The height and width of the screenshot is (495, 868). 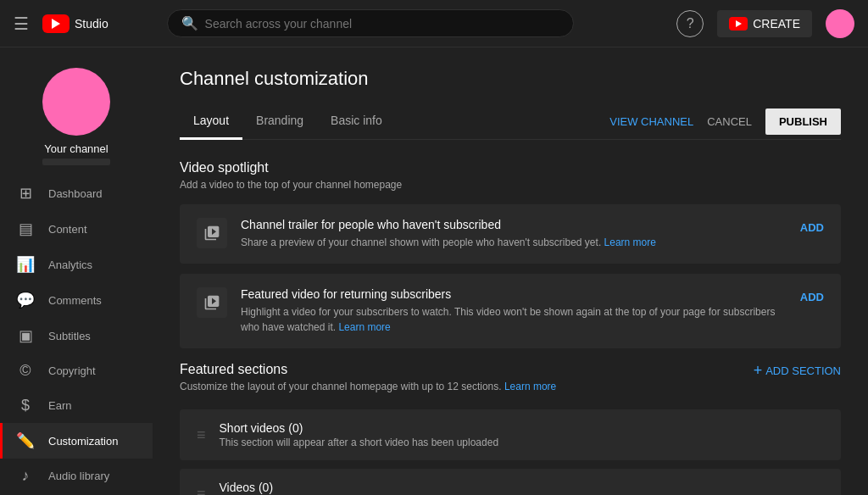 I want to click on video-spotlight-title: Video spotlight, so click(x=510, y=168).